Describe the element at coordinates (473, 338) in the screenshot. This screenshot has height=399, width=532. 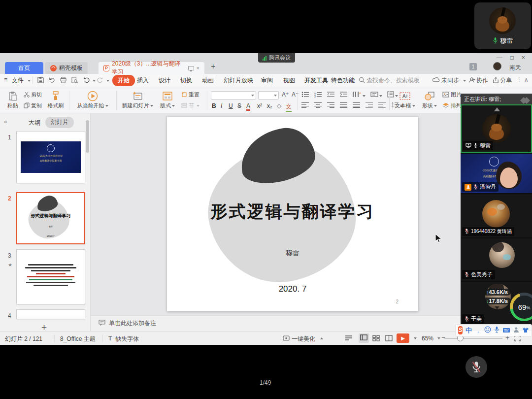
I see `zoom-slider-track` at that location.